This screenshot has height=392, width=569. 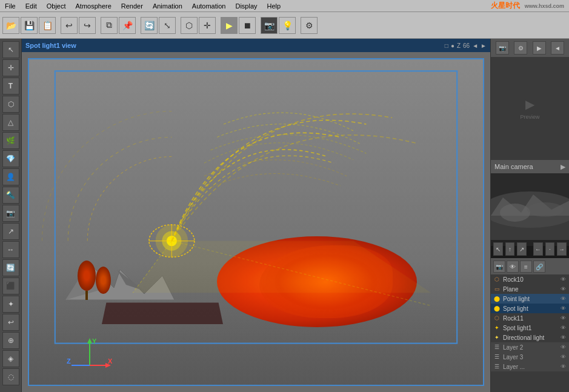 What do you see at coordinates (510, 249) in the screenshot?
I see `cam-nav-up: ↑` at bounding box center [510, 249].